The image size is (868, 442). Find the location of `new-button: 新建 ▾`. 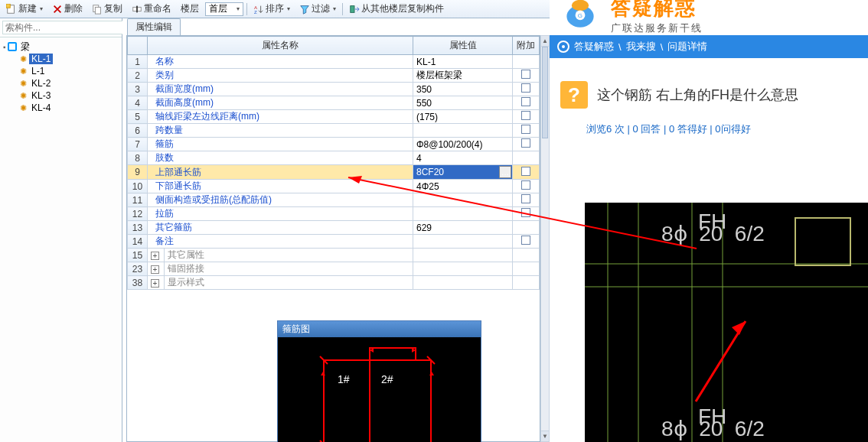

new-button: 新建 ▾ is located at coordinates (24, 9).